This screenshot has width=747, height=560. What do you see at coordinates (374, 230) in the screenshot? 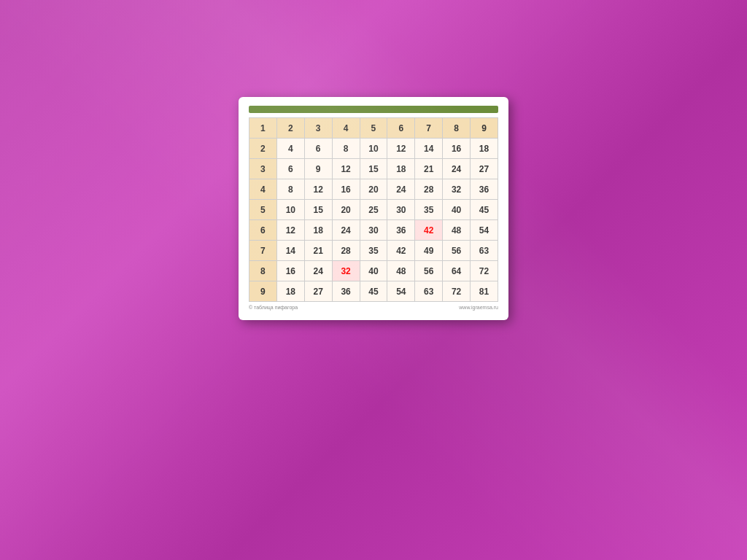
I see `table-row: 61218243036424854` at bounding box center [374, 230].